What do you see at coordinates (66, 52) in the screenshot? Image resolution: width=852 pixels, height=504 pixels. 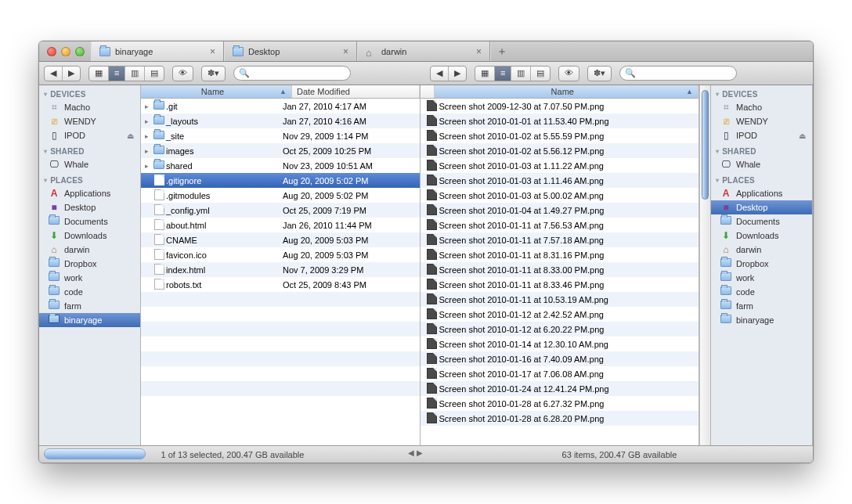 I see `minimize-button` at bounding box center [66, 52].